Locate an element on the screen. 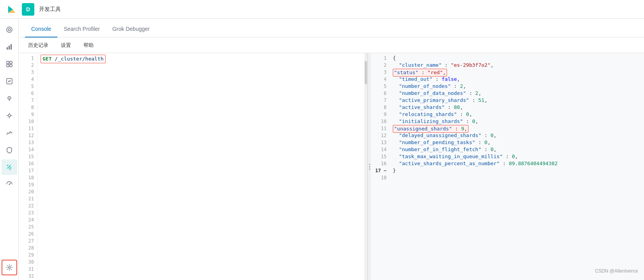  line-num-24: 24 is located at coordinates (28, 220).